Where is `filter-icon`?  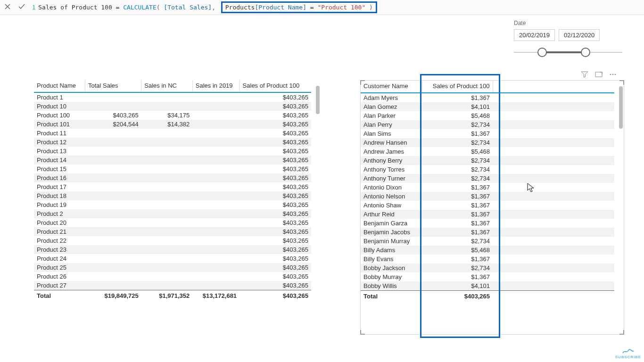 filter-icon is located at coordinates (585, 75).